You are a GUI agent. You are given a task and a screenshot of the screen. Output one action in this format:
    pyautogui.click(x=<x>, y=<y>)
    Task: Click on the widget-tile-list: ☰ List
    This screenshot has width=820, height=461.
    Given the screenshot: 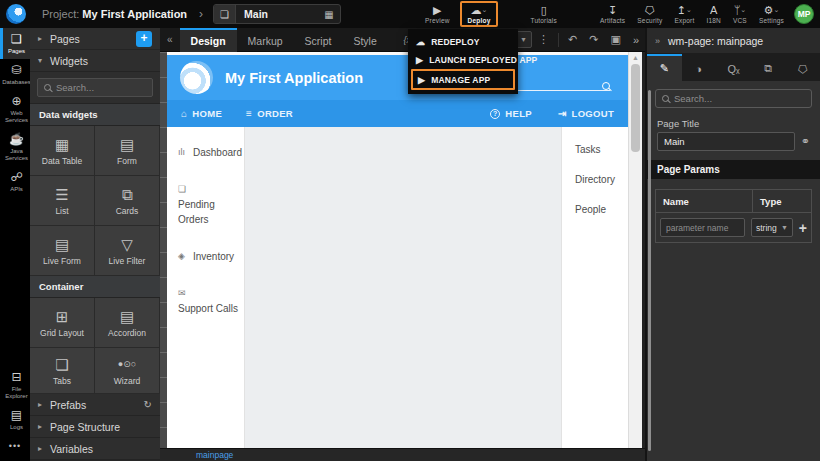 What is the action you would take?
    pyautogui.click(x=62, y=201)
    